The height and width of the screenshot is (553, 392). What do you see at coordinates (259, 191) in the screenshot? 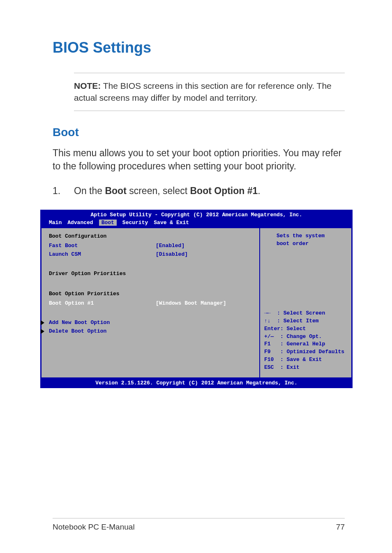
I see `step-suffix: .` at bounding box center [259, 191].